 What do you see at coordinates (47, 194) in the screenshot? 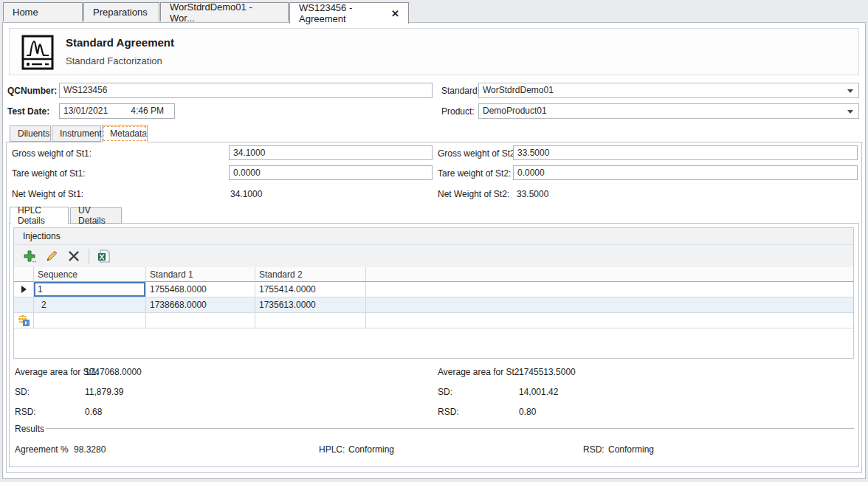
I see `net-st1-label: Net Weight of St1:` at bounding box center [47, 194].